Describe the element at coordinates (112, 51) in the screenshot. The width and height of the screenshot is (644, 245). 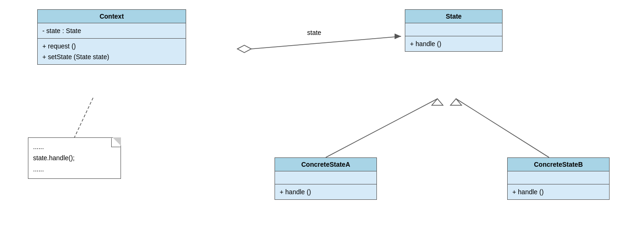
I see `context-methods: + request () + setState (State state)` at that location.